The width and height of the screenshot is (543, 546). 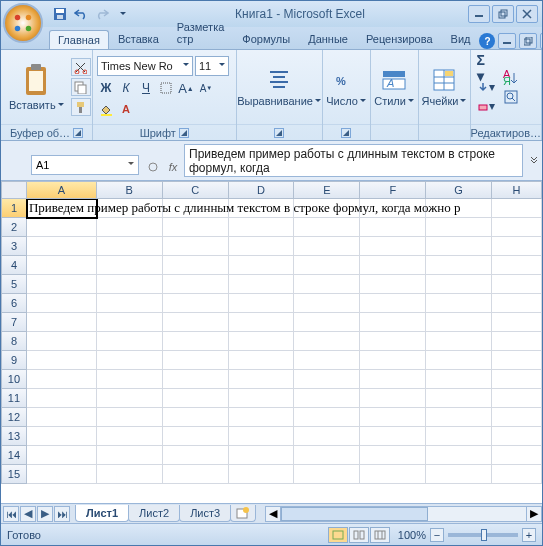 I want to click on column-header: H, so click(x=517, y=190).